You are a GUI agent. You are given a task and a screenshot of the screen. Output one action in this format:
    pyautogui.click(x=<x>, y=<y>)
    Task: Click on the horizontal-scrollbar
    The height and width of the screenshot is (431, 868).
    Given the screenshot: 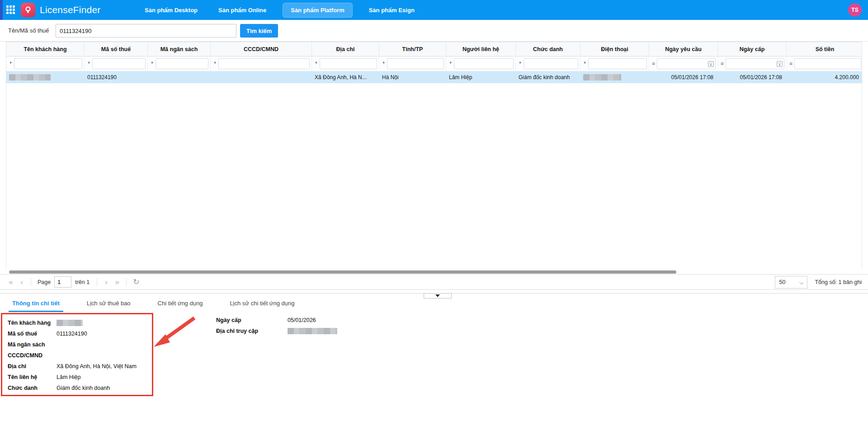 What is the action you would take?
    pyautogui.click(x=434, y=272)
    